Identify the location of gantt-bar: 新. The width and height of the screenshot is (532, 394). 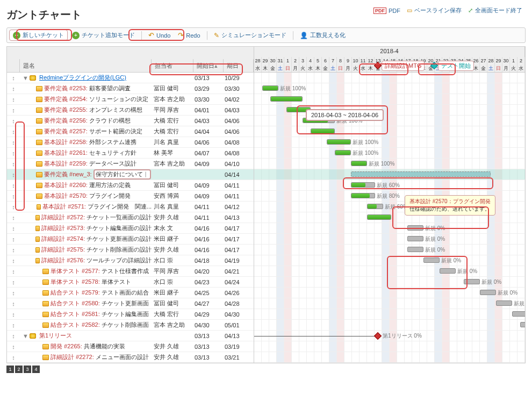
(519, 314).